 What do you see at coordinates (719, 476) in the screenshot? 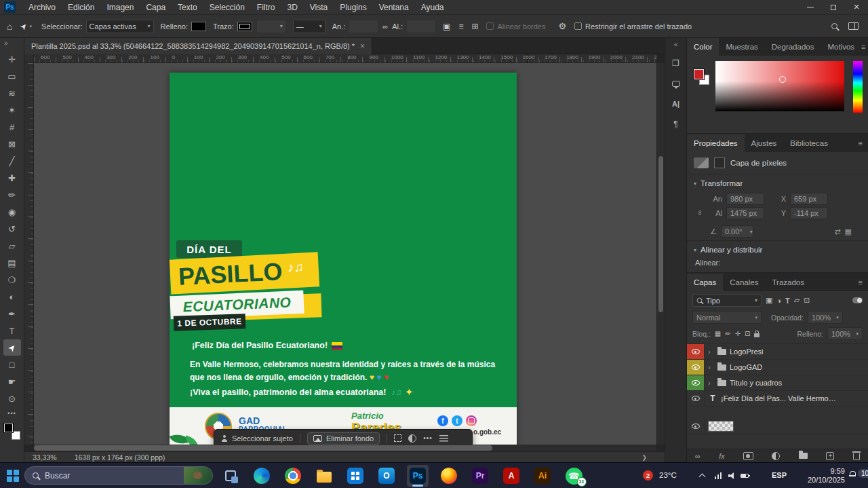
I see `network-icon` at bounding box center [719, 476].